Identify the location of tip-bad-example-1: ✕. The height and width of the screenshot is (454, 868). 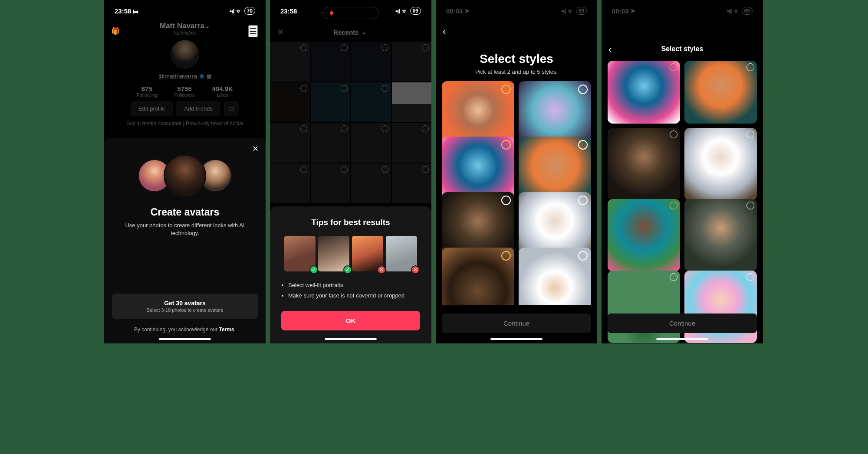
(368, 254).